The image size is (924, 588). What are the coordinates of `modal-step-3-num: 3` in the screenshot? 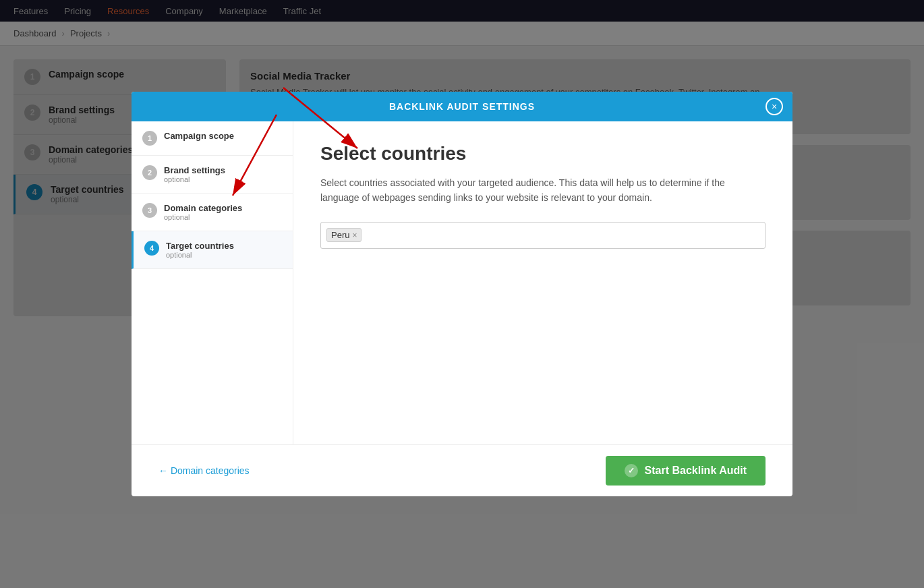 It's located at (150, 210).